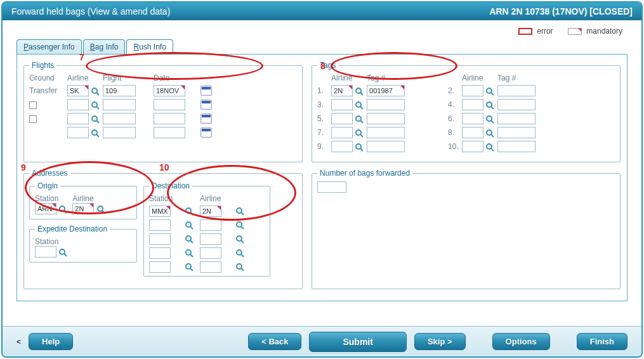 The image size is (644, 359). What do you see at coordinates (322, 47) in the screenshot?
I see `tabs: Passenger Info Bag Info Rush Info` at bounding box center [322, 47].